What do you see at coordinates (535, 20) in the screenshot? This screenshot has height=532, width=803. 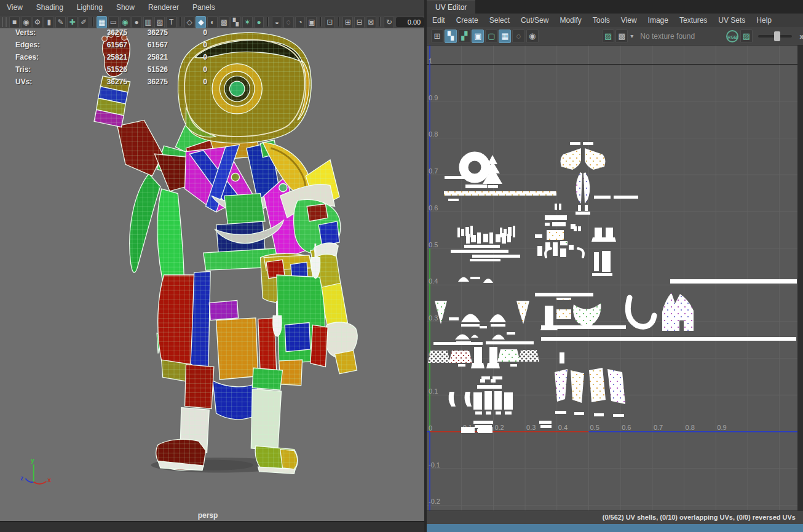 I see `uv-menu-cut-sew: Cut/Sew` at bounding box center [535, 20].